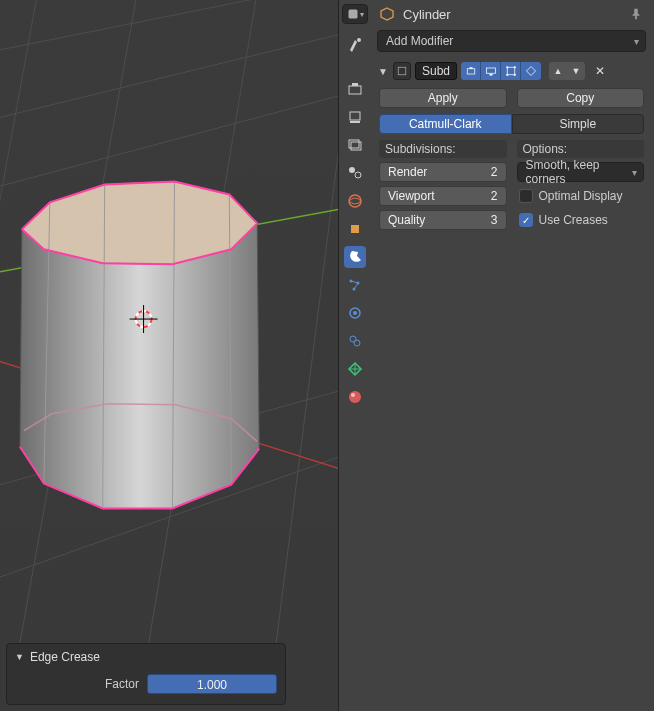 Image resolution: width=654 pixels, height=711 pixels. I want to click on particles-tab-icon, so click(355, 285).